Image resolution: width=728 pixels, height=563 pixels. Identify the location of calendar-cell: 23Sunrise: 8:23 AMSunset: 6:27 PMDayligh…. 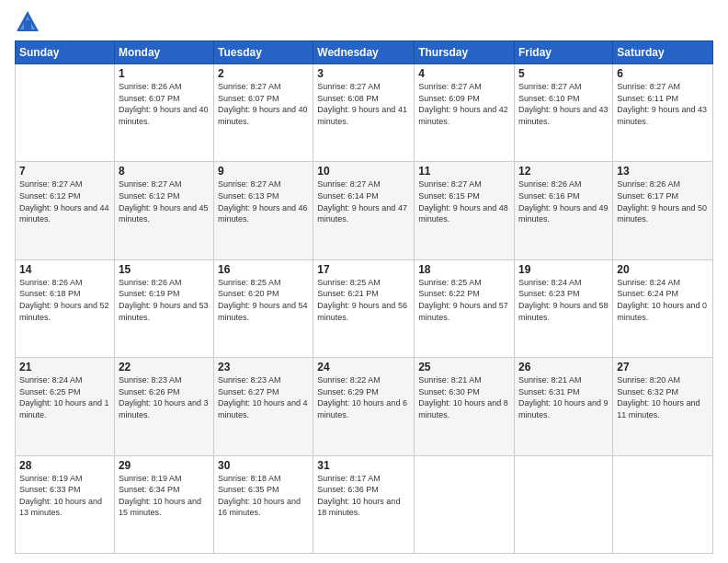
(264, 407).